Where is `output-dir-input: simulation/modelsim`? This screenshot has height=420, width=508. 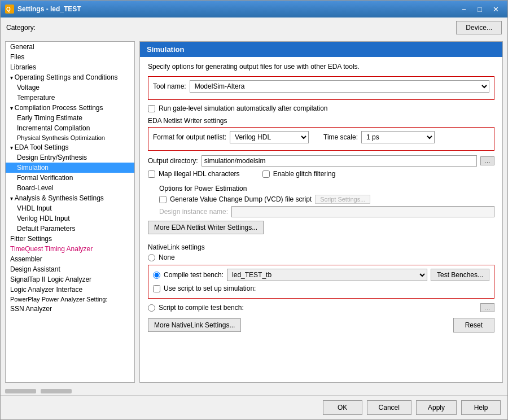
output-dir-input: simulation/modelsim is located at coordinates (339, 161).